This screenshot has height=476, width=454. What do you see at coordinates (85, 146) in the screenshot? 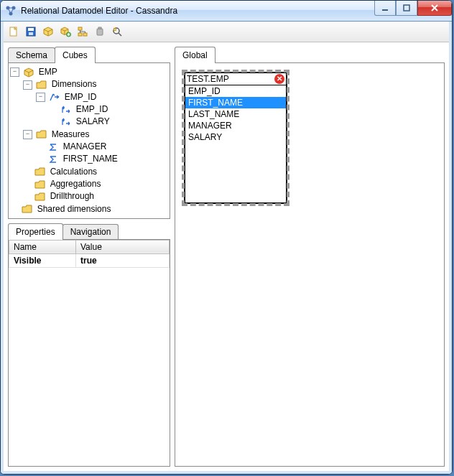
I see `tree-node-manager-measure: MANAGER` at bounding box center [85, 146].